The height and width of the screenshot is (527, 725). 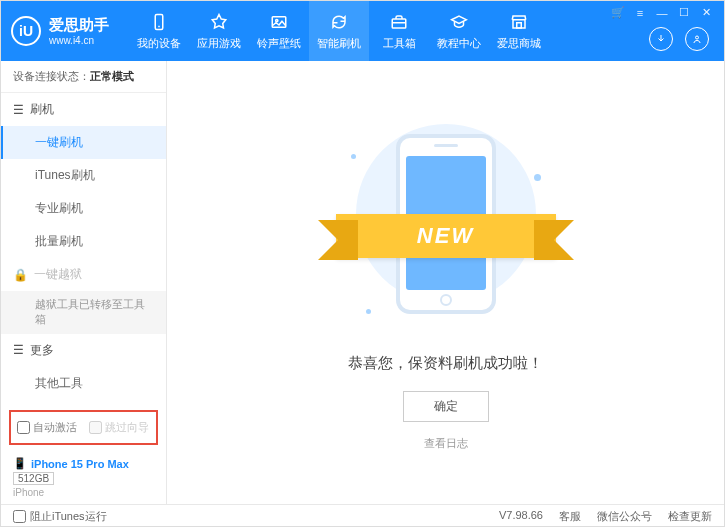 I want to click on nav-ringtones: 铃声壁纸, so click(x=279, y=31).